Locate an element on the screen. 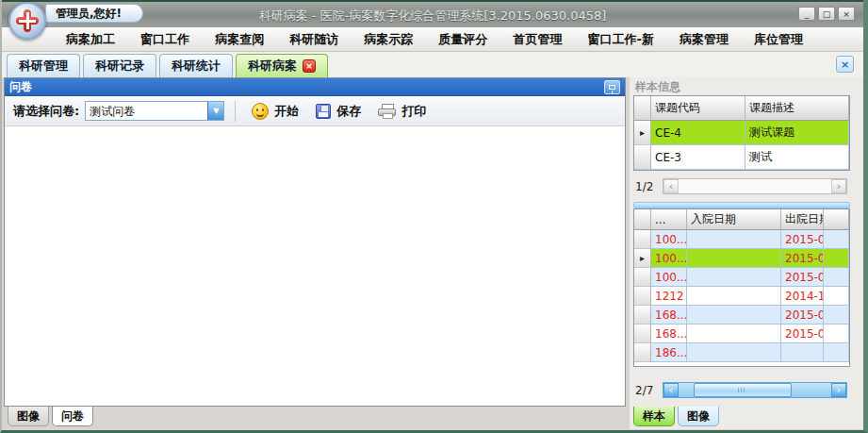 Image resolution: width=868 pixels, height=433 pixels. panel-close-button: × is located at coordinates (844, 64).